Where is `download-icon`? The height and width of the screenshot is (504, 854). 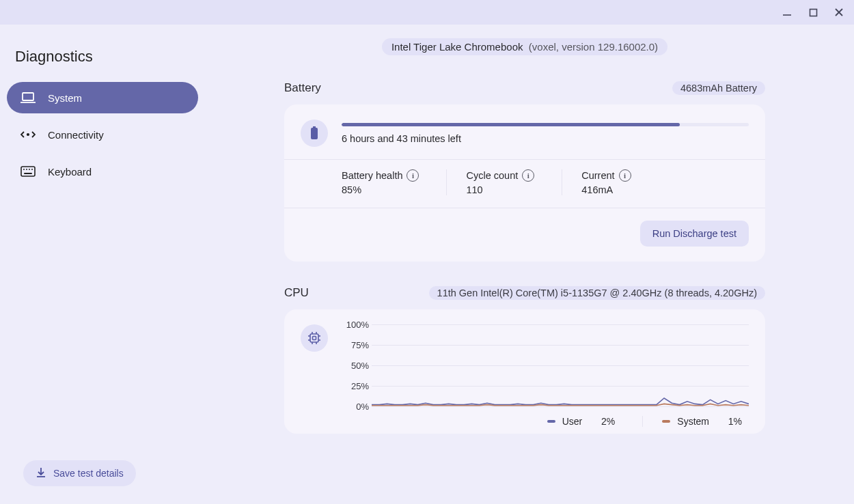
download-icon is located at coordinates (41, 474).